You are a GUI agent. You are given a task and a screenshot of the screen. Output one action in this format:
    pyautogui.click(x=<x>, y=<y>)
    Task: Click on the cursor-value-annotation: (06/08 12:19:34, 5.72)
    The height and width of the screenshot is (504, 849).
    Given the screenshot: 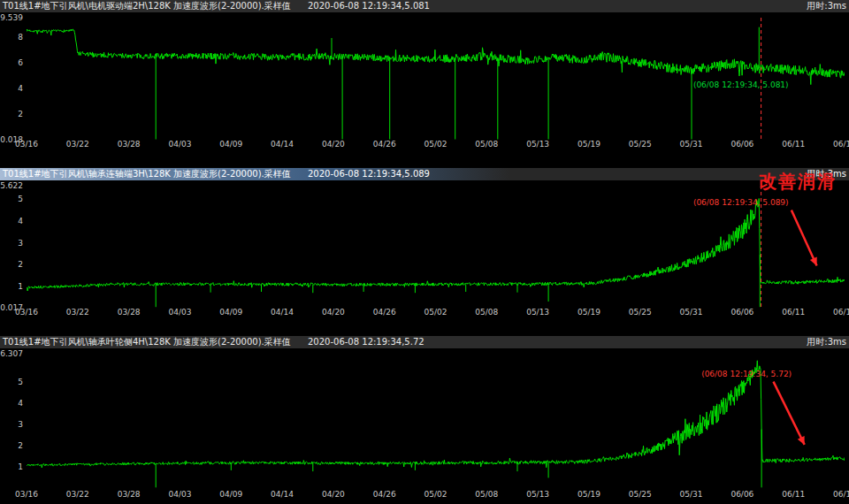 What is the action you would take?
    pyautogui.click(x=746, y=374)
    